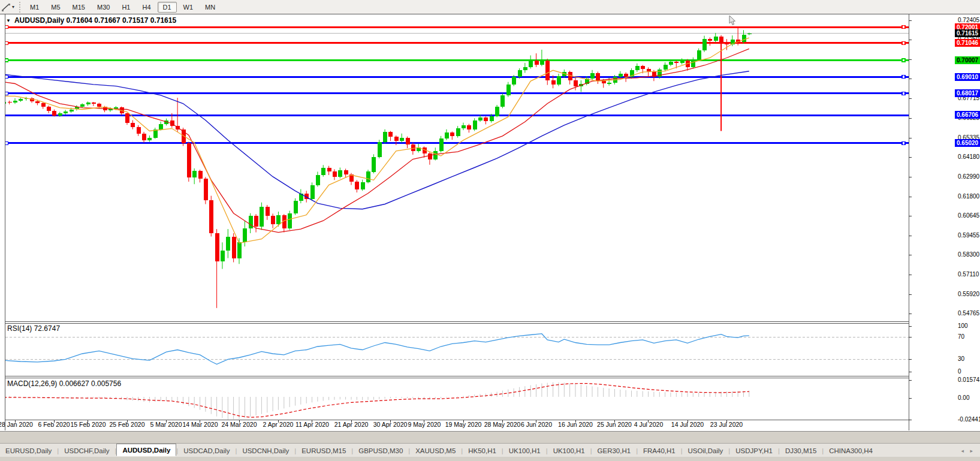 This screenshot has height=461, width=980. Describe the element at coordinates (649, 424) in the screenshot. I see `date-label: 4 Jul 2020` at that location.